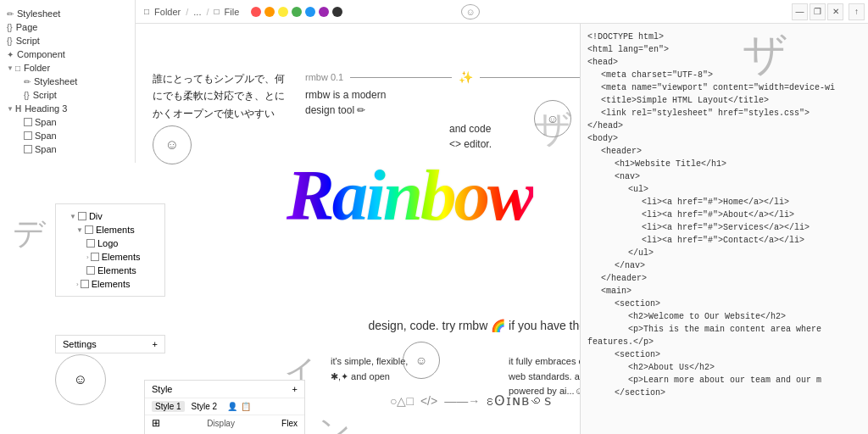 The width and height of the screenshot is (868, 434). What do you see at coordinates (68, 81) in the screenshot?
I see `tree-item-stylesheet2: ✏ Stylesheet` at bounding box center [68, 81].